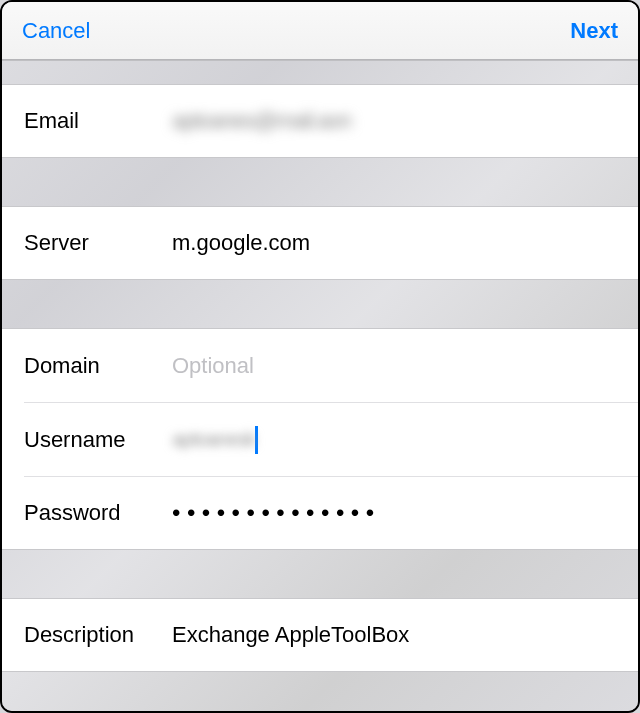  What do you see at coordinates (98, 121) in the screenshot?
I see `email-label: Email` at bounding box center [98, 121].